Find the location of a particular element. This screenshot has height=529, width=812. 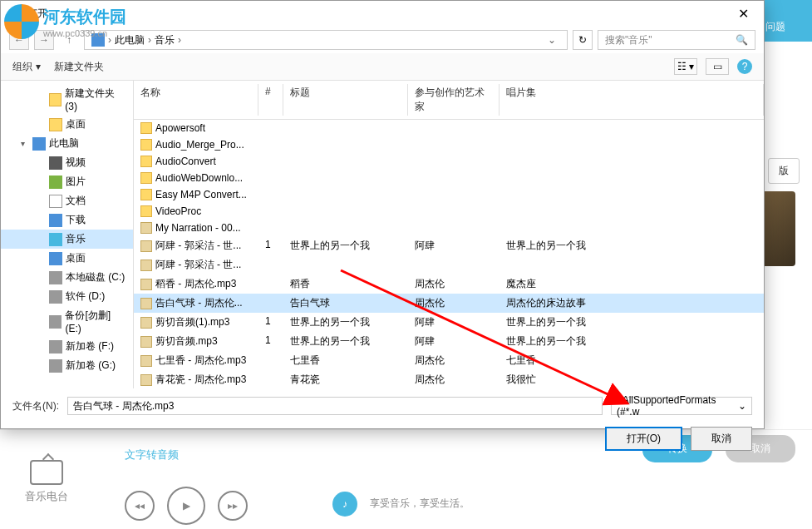

player-controls: ◂◂ ▶ ▸▸ is located at coordinates (186, 506).